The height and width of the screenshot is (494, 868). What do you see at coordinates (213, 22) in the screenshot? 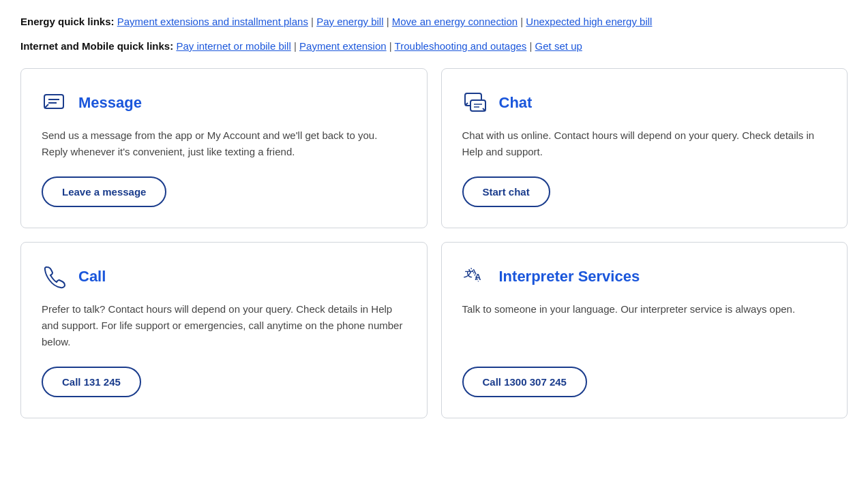
I see `link-payment-extensions: Payment extensions and installment plans` at bounding box center [213, 22].